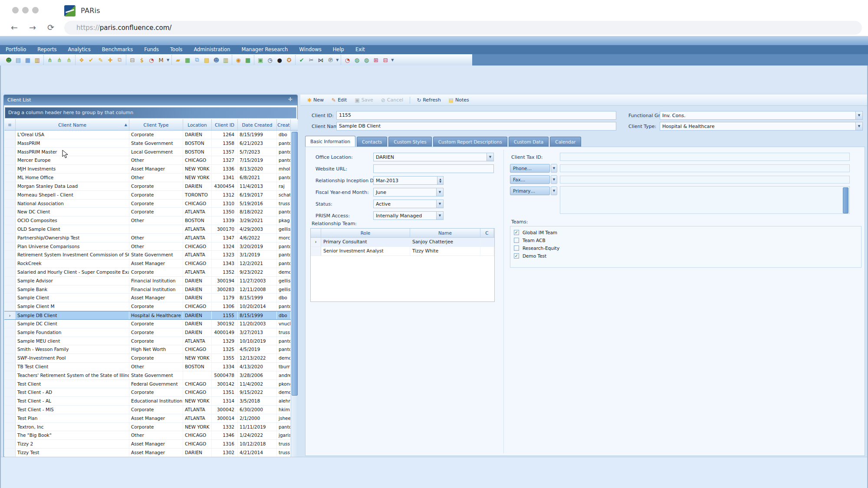  Describe the element at coordinates (316, 100) in the screenshot. I see `new-button: ✱New` at that location.